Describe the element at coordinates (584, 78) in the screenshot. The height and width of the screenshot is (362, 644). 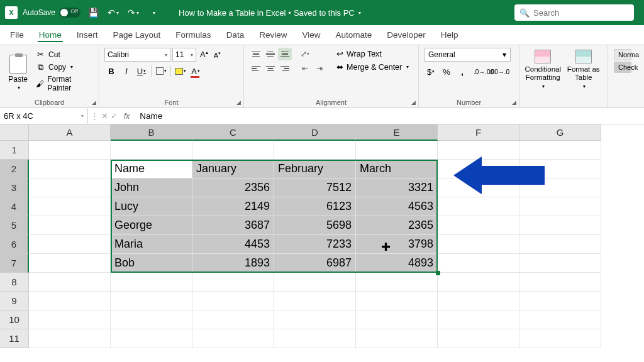
I see `format-as-table-button: Format as Table▾` at that location.